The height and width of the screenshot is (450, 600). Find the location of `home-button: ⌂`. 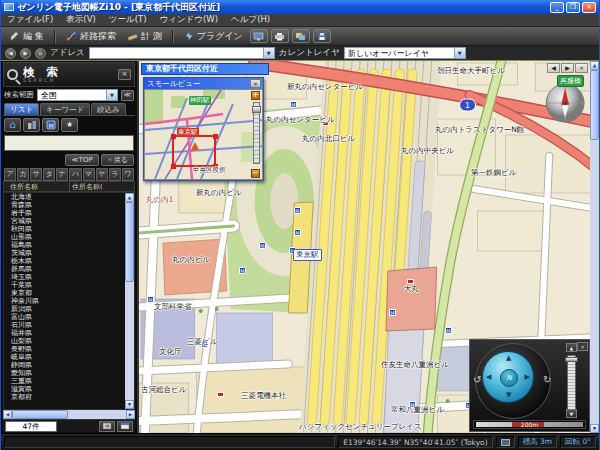

home-button: ⌂ is located at coordinates (40, 54).